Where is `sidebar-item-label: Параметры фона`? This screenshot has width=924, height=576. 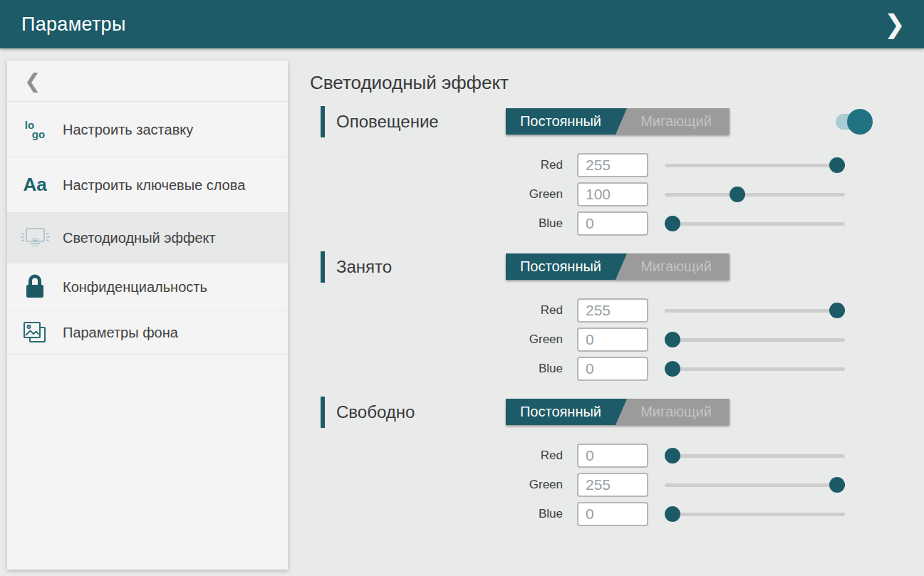 sidebar-item-label: Параметры фона is located at coordinates (175, 332).